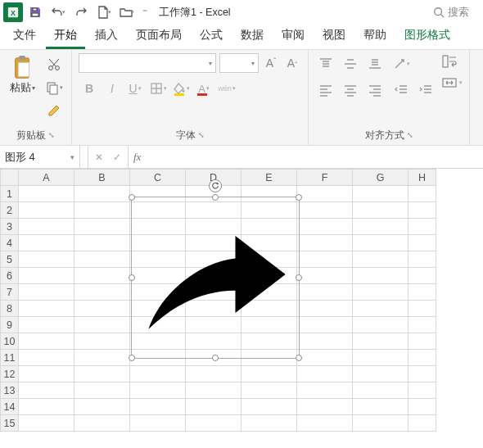 This screenshot has width=483, height=448. What do you see at coordinates (401, 64) in the screenshot?
I see `orientation-button: ▾` at bounding box center [401, 64].